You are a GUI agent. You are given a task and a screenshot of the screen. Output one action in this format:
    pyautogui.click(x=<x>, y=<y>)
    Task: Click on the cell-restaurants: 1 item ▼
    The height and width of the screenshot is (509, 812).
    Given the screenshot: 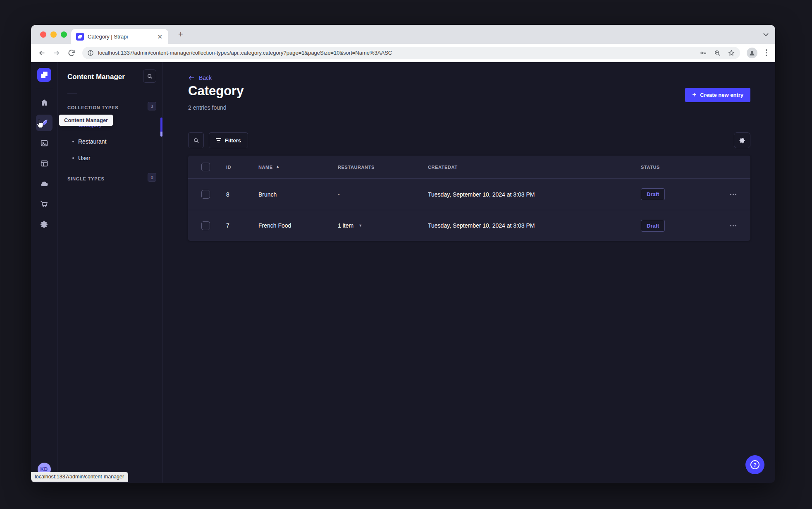 What is the action you would take?
    pyautogui.click(x=371, y=226)
    